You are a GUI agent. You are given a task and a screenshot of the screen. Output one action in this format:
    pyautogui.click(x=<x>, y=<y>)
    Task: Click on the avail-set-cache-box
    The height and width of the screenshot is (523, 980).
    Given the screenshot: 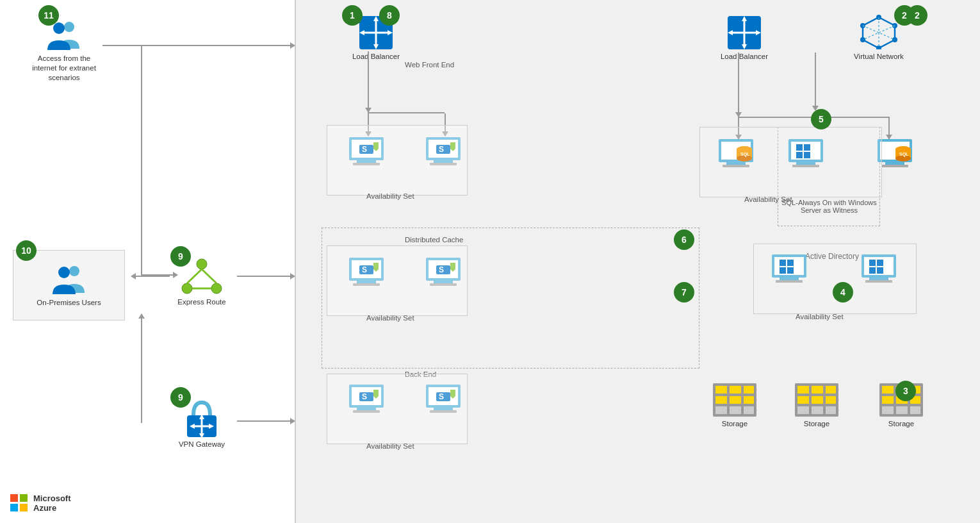 What is the action you would take?
    pyautogui.click(x=397, y=281)
    